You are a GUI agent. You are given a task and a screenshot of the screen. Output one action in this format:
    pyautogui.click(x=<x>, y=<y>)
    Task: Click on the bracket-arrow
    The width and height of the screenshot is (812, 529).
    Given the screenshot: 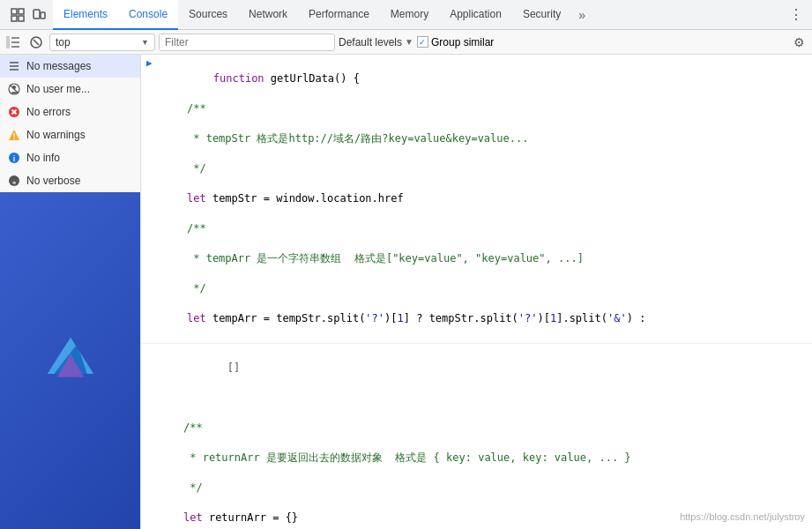 What is the action you would take?
    pyautogui.click(x=150, y=346)
    